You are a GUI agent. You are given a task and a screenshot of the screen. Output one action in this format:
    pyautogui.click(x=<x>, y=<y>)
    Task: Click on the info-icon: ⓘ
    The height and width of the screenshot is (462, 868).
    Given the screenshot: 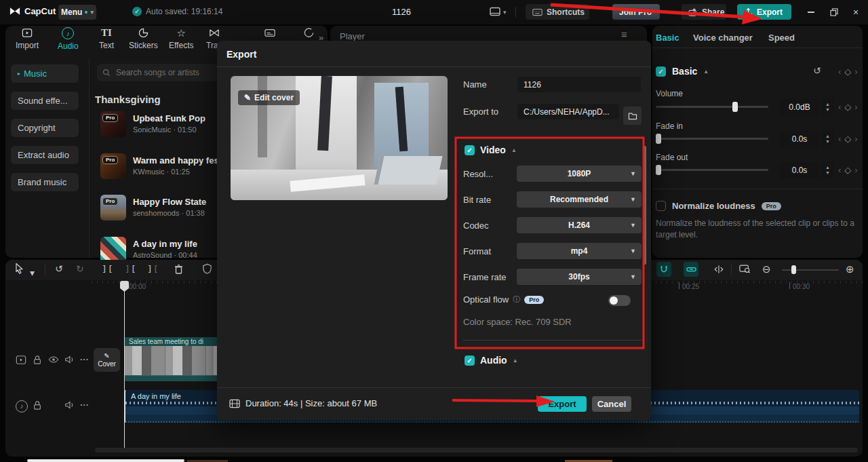 What is the action you would take?
    pyautogui.click(x=517, y=300)
    